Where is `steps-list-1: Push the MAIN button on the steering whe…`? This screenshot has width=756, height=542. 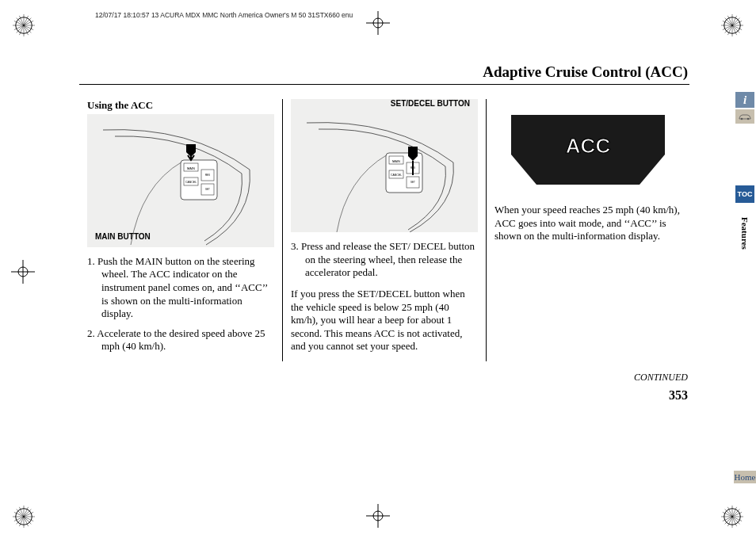
steps-list-1: Push the MAIN button on the steering whe… is located at coordinates (181, 304).